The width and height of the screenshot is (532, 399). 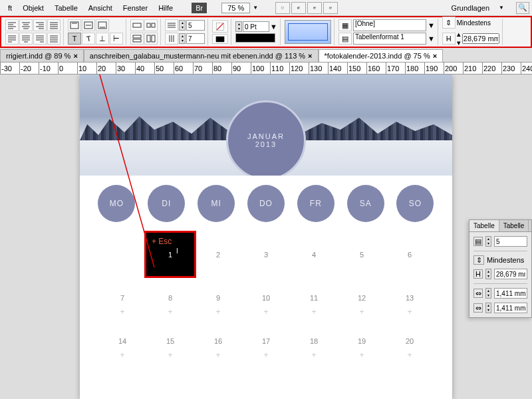 What do you see at coordinates (218, 340) in the screenshot?
I see `calendar-cell: 16+` at bounding box center [218, 340].